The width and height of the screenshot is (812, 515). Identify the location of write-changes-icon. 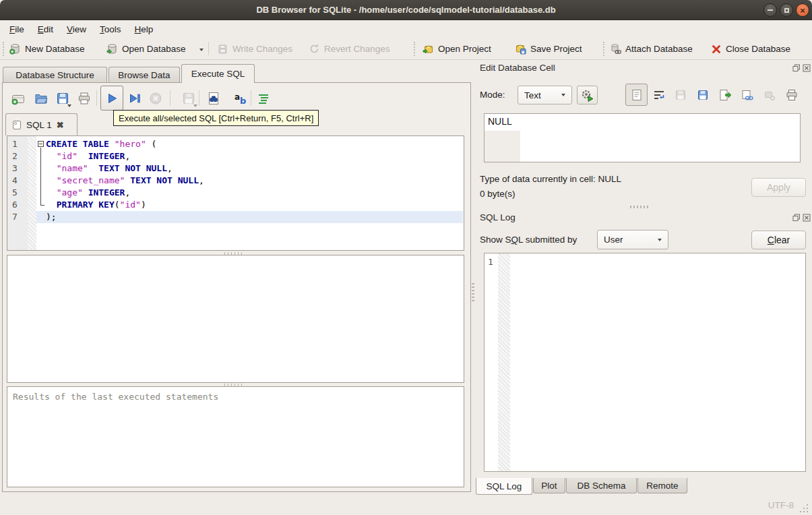
(222, 49).